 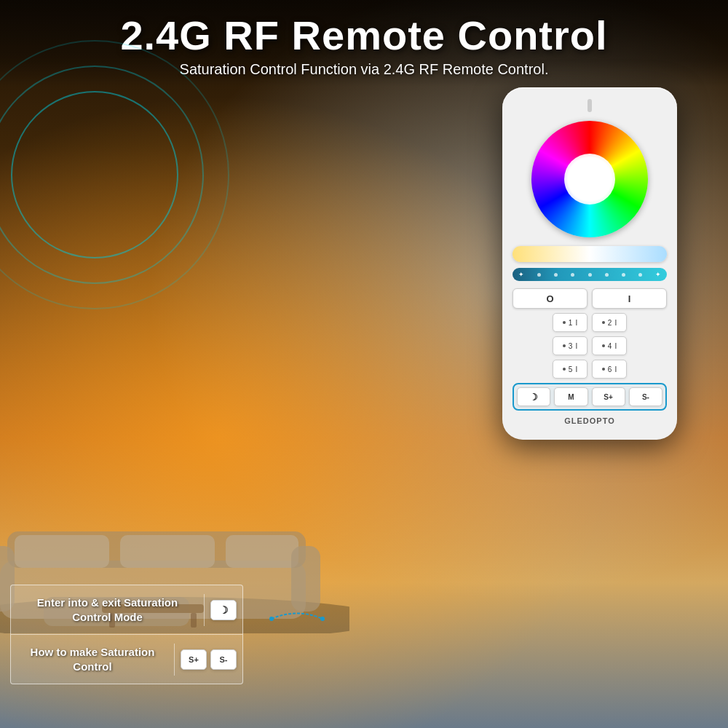 I want to click on zone4-off-button: 4I, so click(x=609, y=346).